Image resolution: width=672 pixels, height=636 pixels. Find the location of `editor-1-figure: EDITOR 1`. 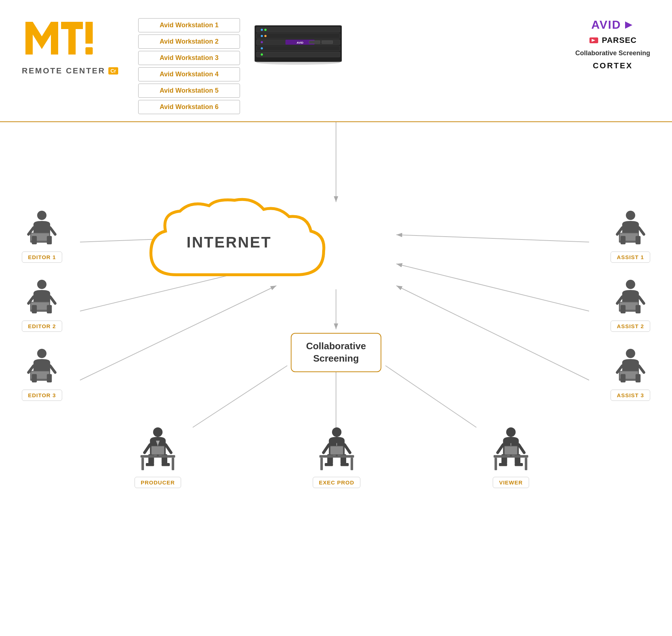

editor-1-figure: EDITOR 1 is located at coordinates (42, 236).